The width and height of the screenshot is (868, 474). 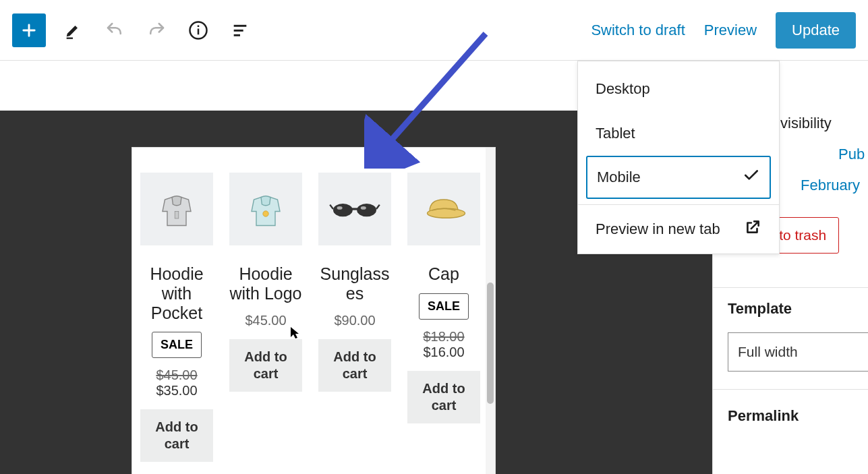 What do you see at coordinates (798, 352) in the screenshot?
I see `template-select: Full width` at bounding box center [798, 352].